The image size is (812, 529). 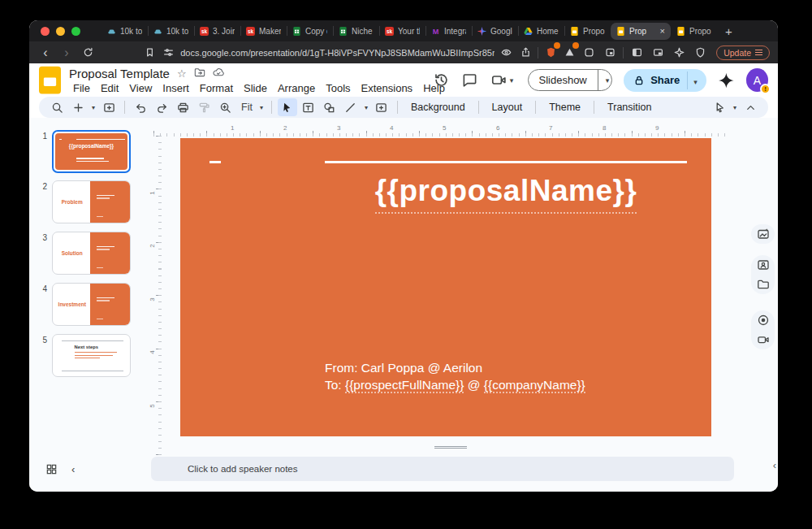 I want to click on site-settings-icon, so click(x=168, y=53).